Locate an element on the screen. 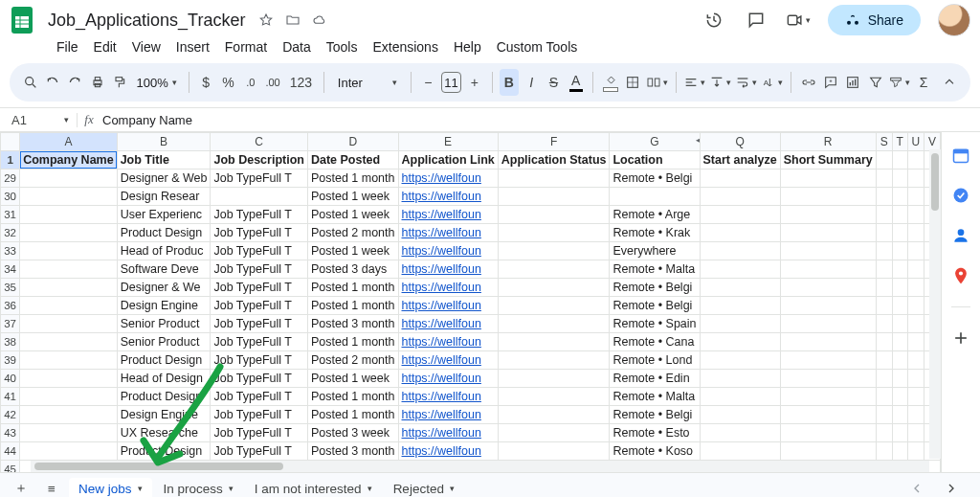  cell: Design Engine is located at coordinates (164, 416).